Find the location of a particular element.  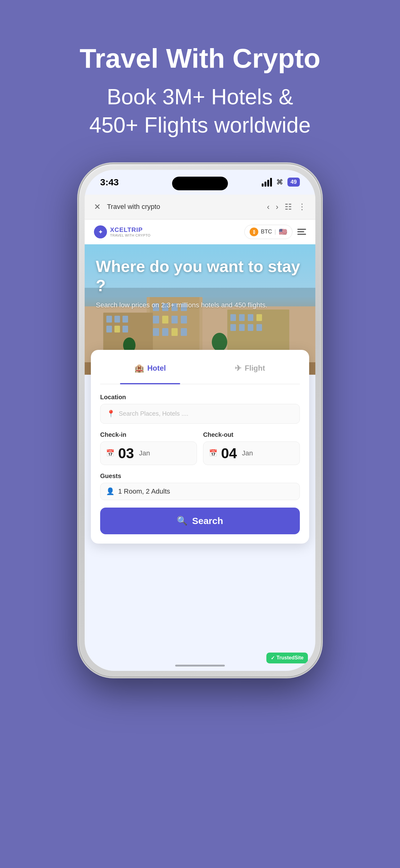

guests-label: Guests is located at coordinates (200, 476).